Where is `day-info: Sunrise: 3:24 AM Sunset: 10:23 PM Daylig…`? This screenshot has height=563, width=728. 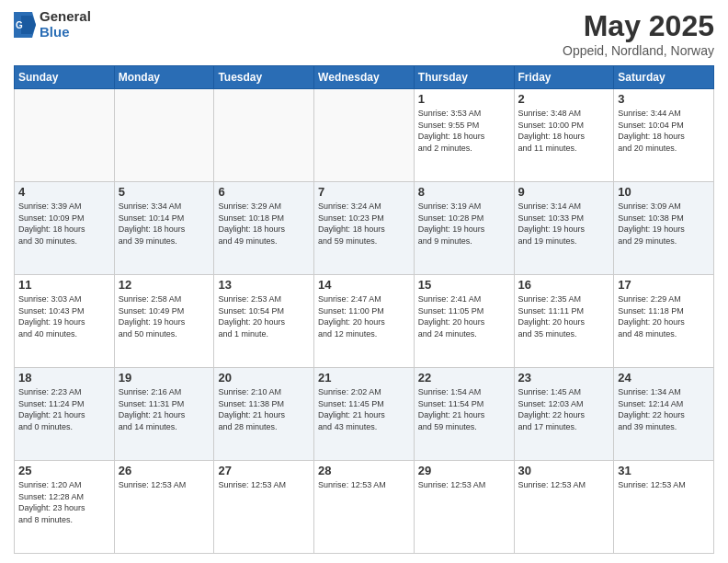 day-info: Sunrise: 3:24 AM Sunset: 10:23 PM Daylig… is located at coordinates (364, 224).